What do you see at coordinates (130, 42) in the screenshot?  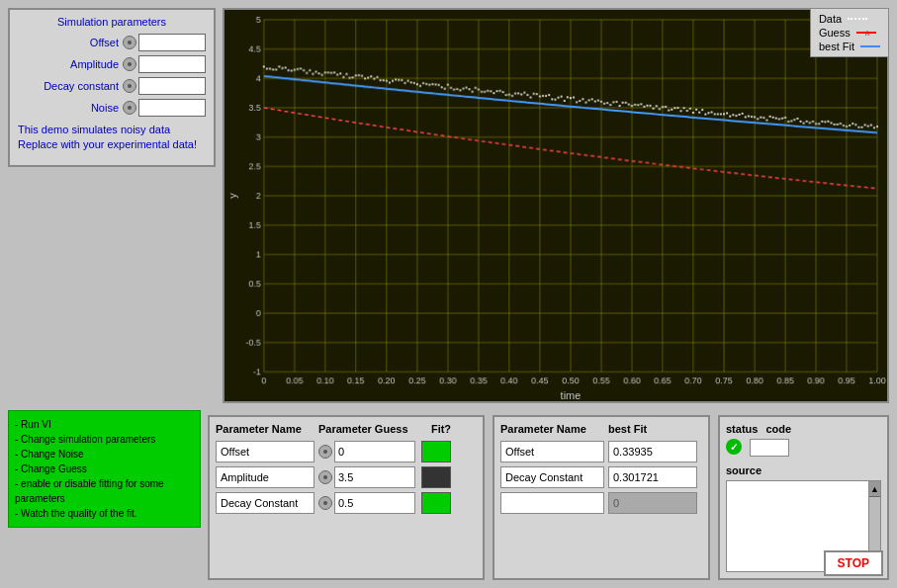 I see `offset-knob-icon` at bounding box center [130, 42].